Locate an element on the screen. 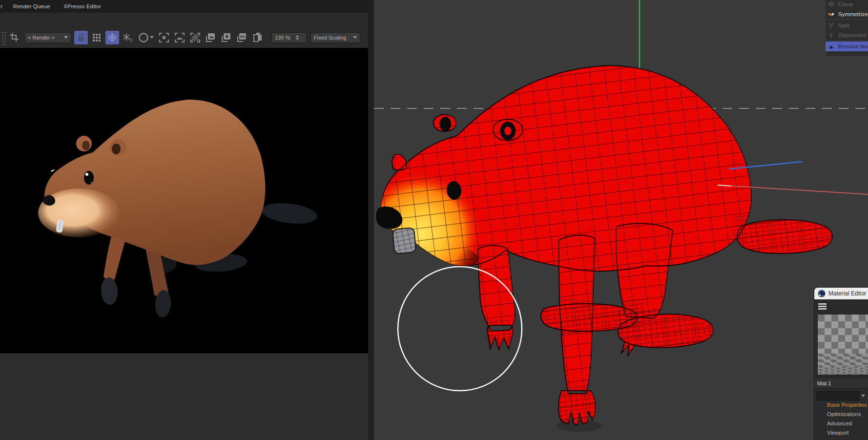 The height and width of the screenshot is (440, 868). material-combo-field is located at coordinates (838, 396).